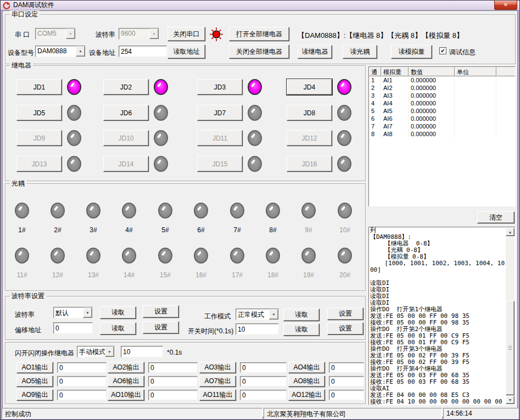 This screenshot has height=420, width=520. I want to click on relay-button-jd13: JD13, so click(40, 164).